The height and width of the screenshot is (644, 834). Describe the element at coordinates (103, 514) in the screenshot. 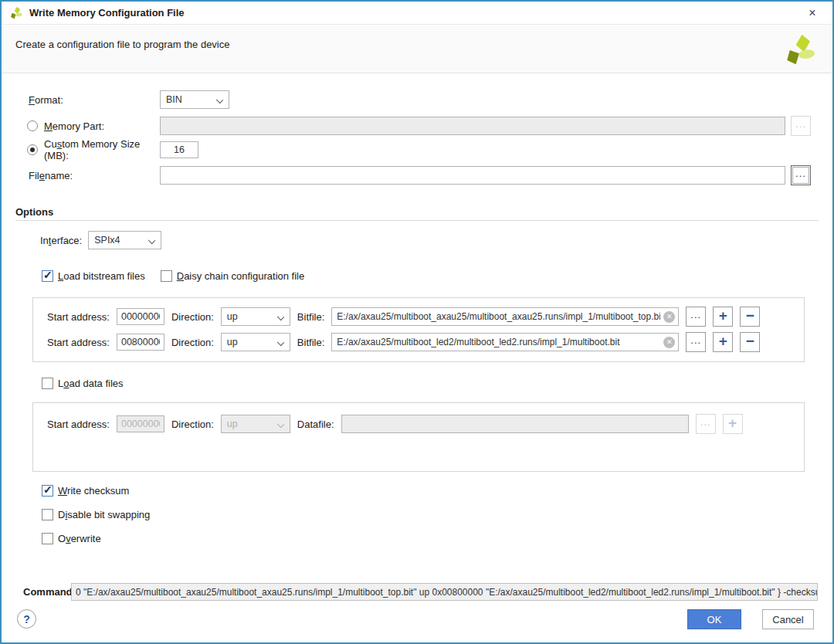

I see `disable-bit-swapping-label: Disable bit swapping` at that location.